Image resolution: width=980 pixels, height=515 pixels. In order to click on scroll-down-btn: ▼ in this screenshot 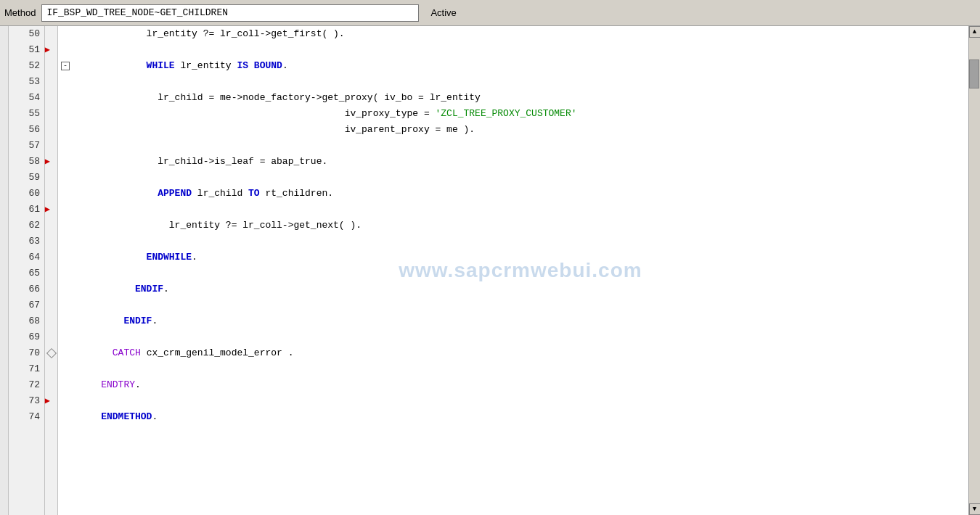, I will do `click(975, 509)`.